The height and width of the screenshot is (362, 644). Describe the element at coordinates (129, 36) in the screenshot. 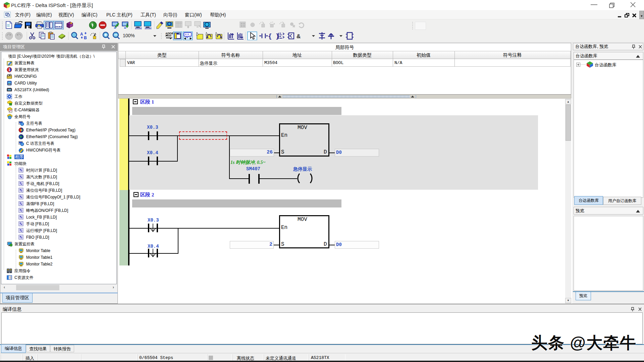

I see `svg-text: 100%` at that location.